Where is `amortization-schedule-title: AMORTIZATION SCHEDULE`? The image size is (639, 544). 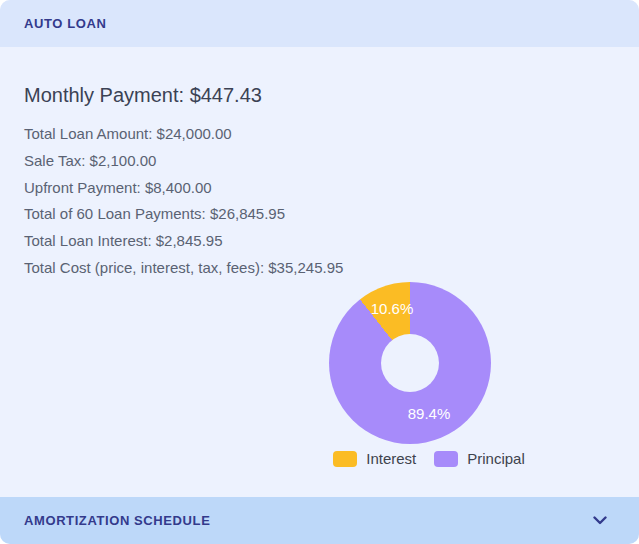
amortization-schedule-title: AMORTIZATION SCHEDULE is located at coordinates (117, 520).